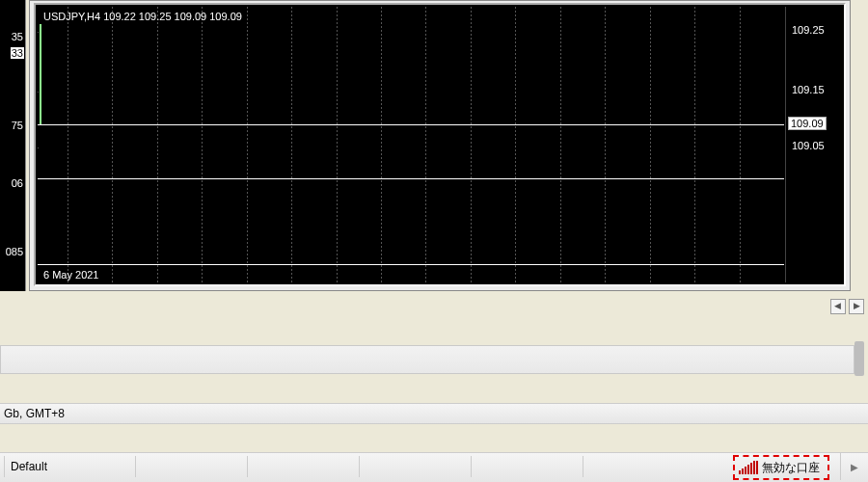 This screenshot has height=482, width=868. I want to click on template-selector: Default, so click(69, 467).